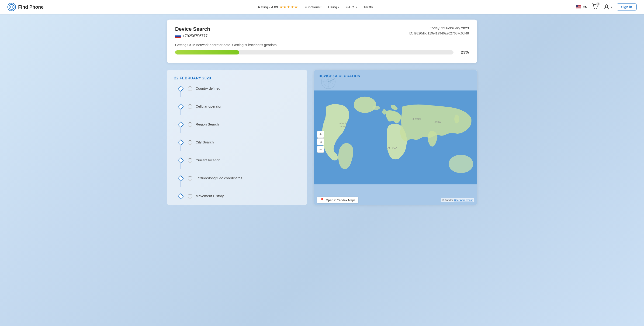 This screenshot has height=326, width=644. I want to click on svg-text: Ocean, so click(343, 126).